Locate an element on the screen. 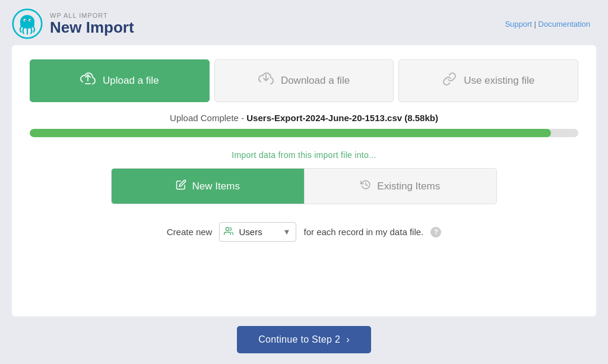 Image resolution: width=608 pixels, height=364 pixels. type-select: Users Posts Pages Products Orders is located at coordinates (258, 232).